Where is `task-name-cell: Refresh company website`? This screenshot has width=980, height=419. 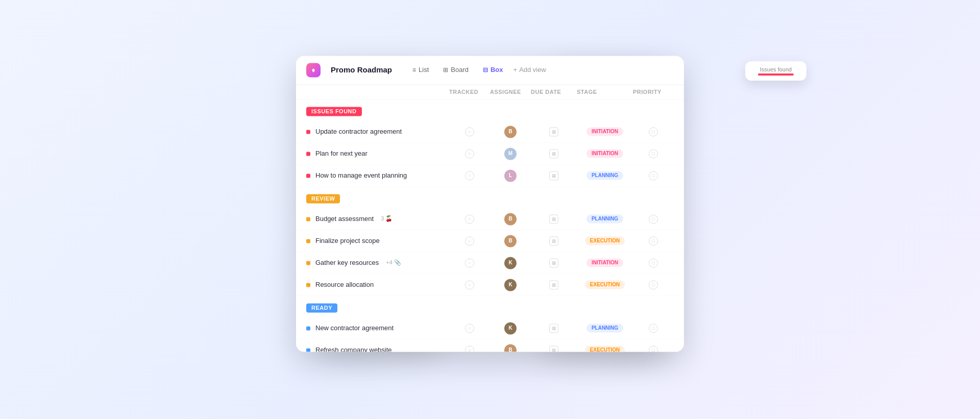
task-name-cell: Refresh company website is located at coordinates (378, 349).